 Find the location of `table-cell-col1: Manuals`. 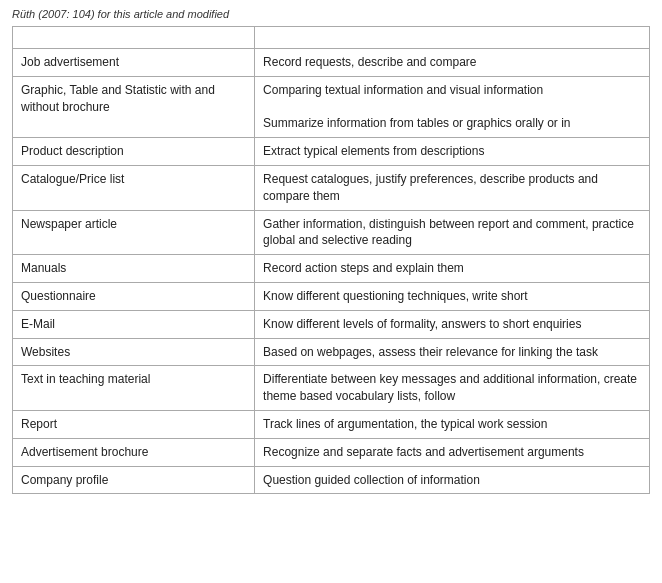

table-cell-col1: Manuals is located at coordinates (134, 269).